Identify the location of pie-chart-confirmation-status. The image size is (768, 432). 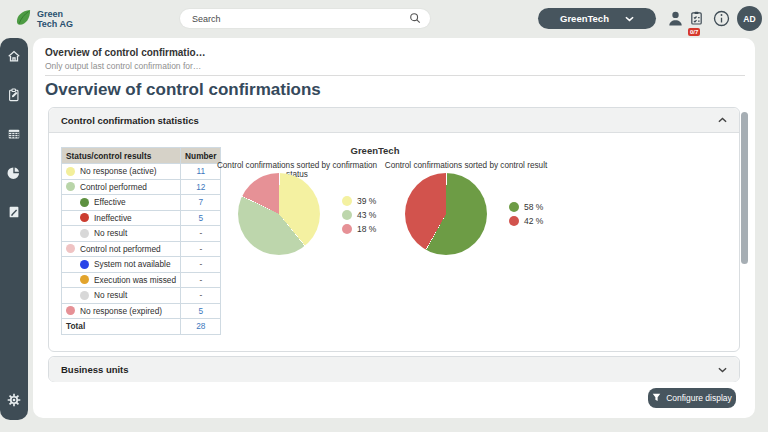
(279, 214).